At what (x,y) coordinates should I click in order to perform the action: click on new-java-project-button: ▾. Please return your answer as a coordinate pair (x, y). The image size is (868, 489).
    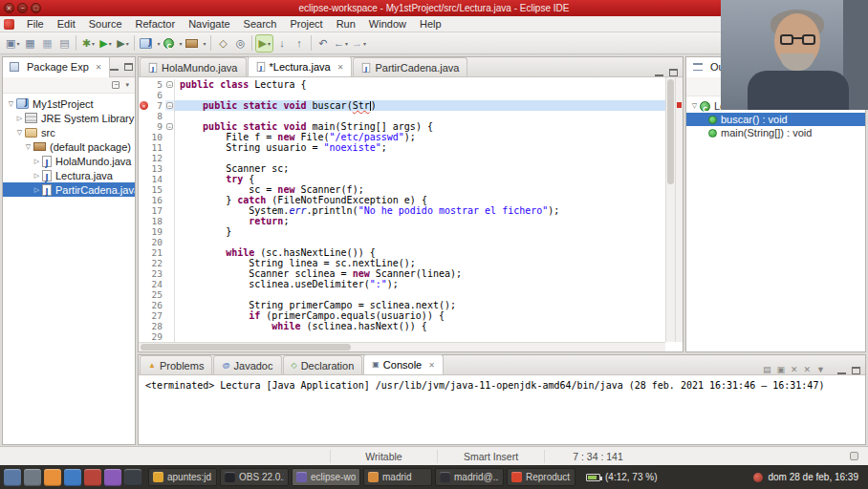
    Looking at the image, I should click on (149, 44).